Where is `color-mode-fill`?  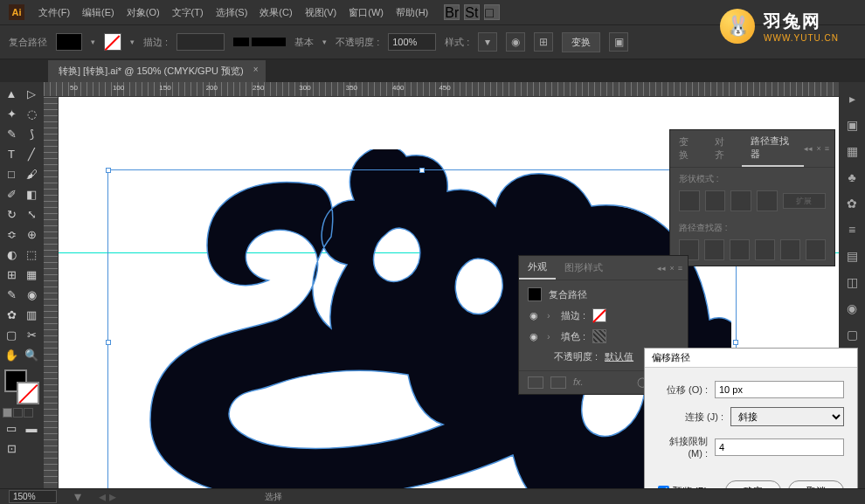 color-mode-fill is located at coordinates (7, 412).